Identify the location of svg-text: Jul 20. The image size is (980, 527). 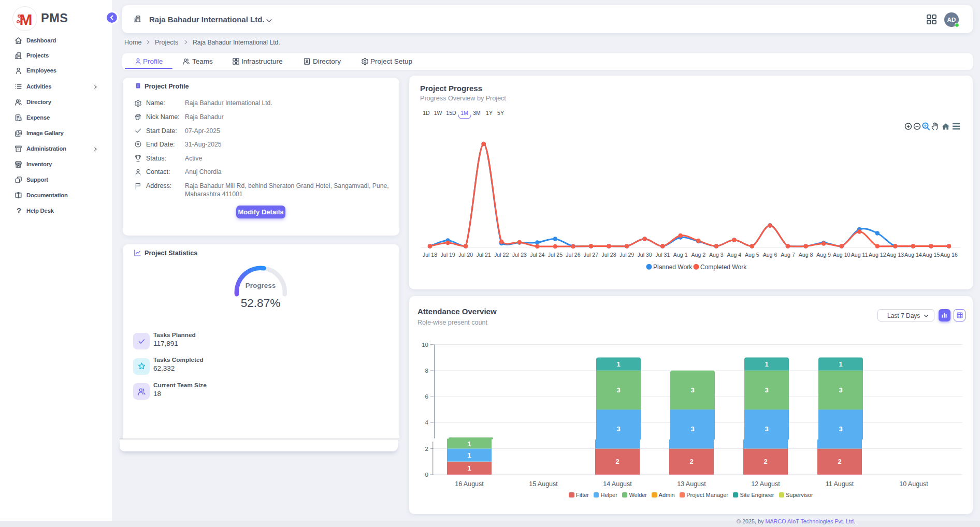
(466, 255).